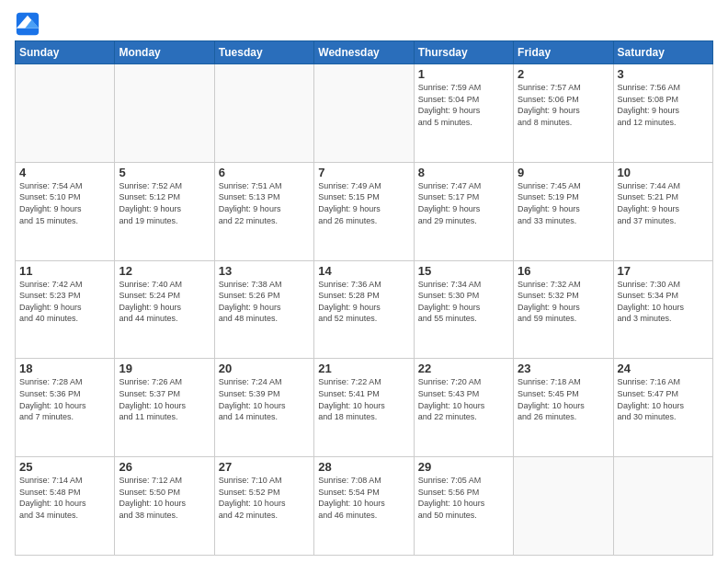 Image resolution: width=728 pixels, height=563 pixels. What do you see at coordinates (463, 302) in the screenshot?
I see `day-info: Sunrise: 7:34 AM Sunset: 5:30 PM Dayligh…` at bounding box center [463, 302].